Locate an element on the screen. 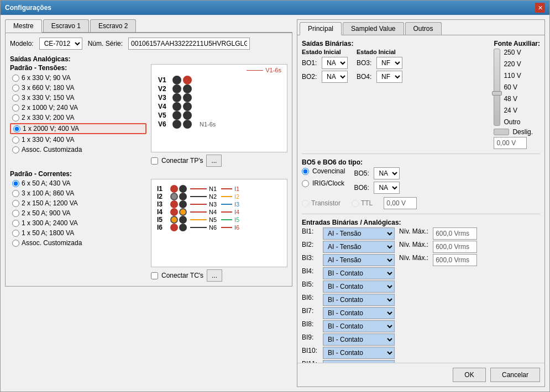 Image resolution: width=550 pixels, height=392 pixels. bi2-nivel-input is located at coordinates (455, 247).